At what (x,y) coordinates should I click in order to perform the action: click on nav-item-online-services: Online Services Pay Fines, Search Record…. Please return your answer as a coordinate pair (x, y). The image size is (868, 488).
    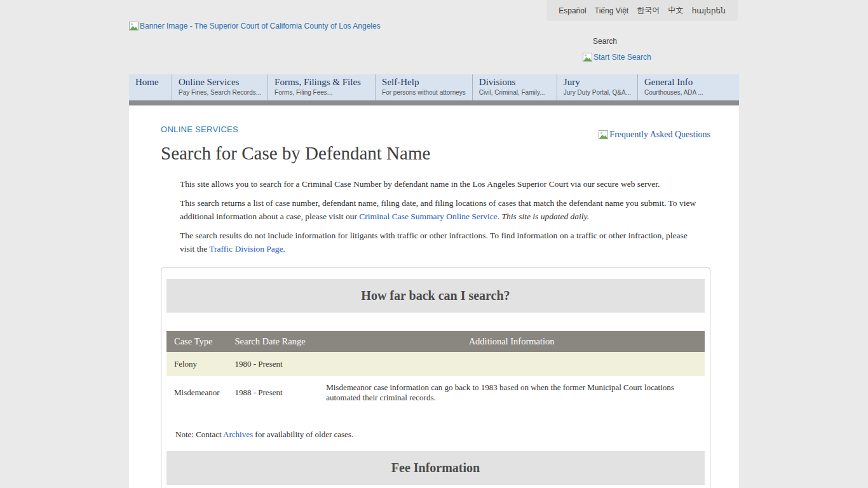
    Looking at the image, I should click on (220, 88).